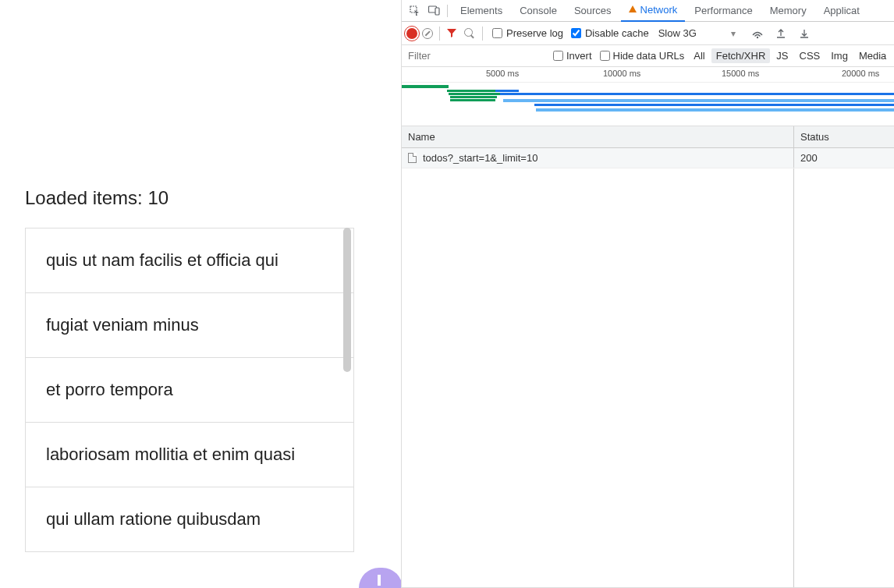  What do you see at coordinates (659, 9) in the screenshot?
I see `tab-network-label: Network` at bounding box center [659, 9].